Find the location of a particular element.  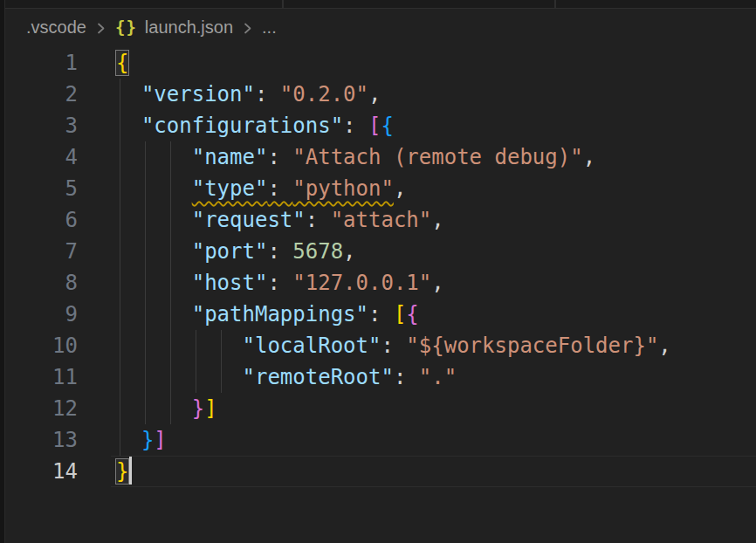

line-number: 14 is located at coordinates (45, 471).